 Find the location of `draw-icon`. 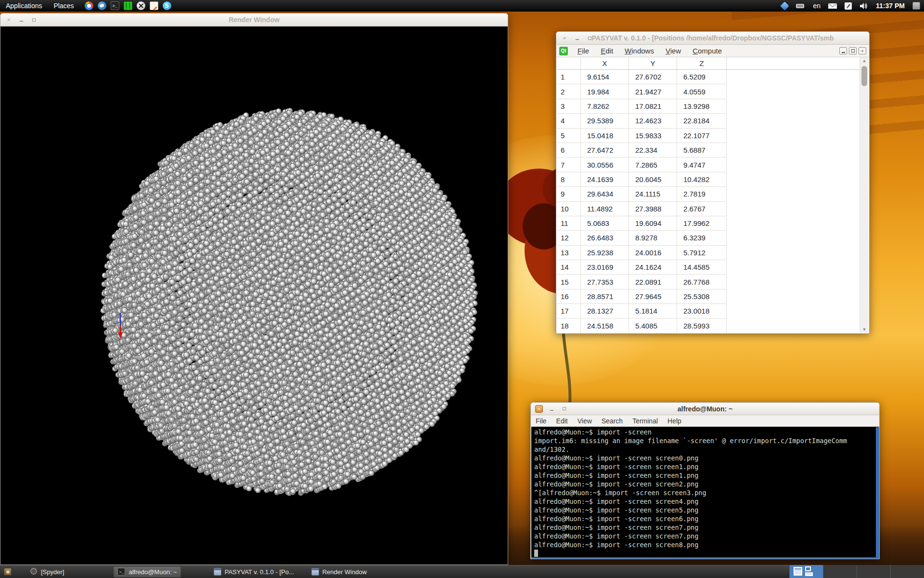

draw-icon is located at coordinates (141, 6).